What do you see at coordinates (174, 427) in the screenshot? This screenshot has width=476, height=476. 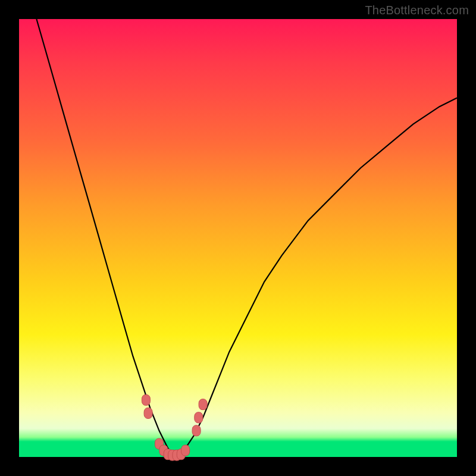 I see `marker-group` at bounding box center [174, 427].